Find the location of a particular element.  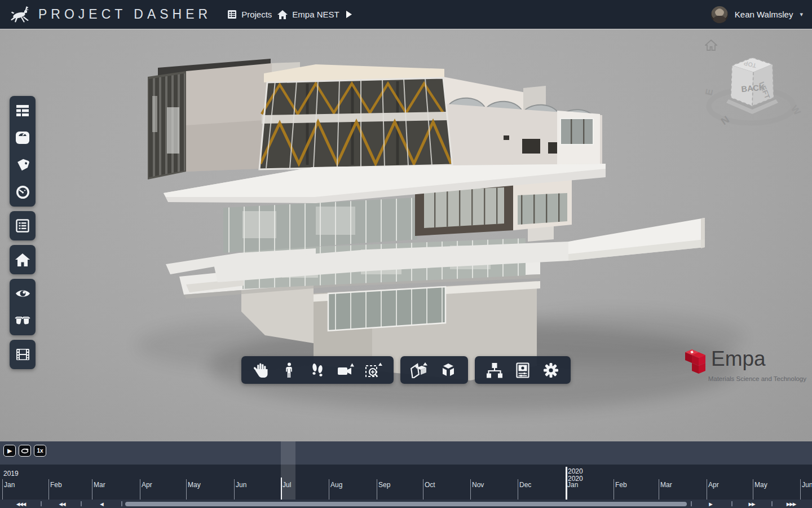

loop-button is located at coordinates (25, 450).